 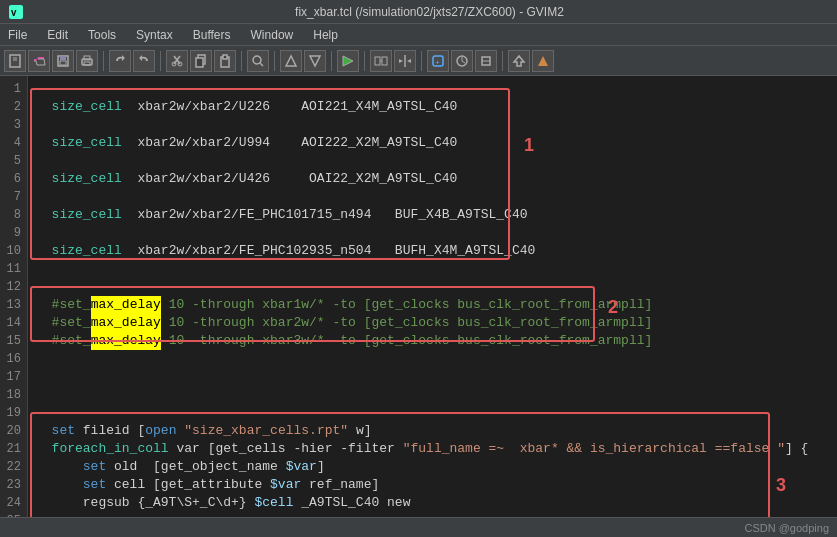 I want to click on code-line-2: size_cell xbar2w/xbar2/U226 AOI221_X4M_A…, so click(x=432, y=107).